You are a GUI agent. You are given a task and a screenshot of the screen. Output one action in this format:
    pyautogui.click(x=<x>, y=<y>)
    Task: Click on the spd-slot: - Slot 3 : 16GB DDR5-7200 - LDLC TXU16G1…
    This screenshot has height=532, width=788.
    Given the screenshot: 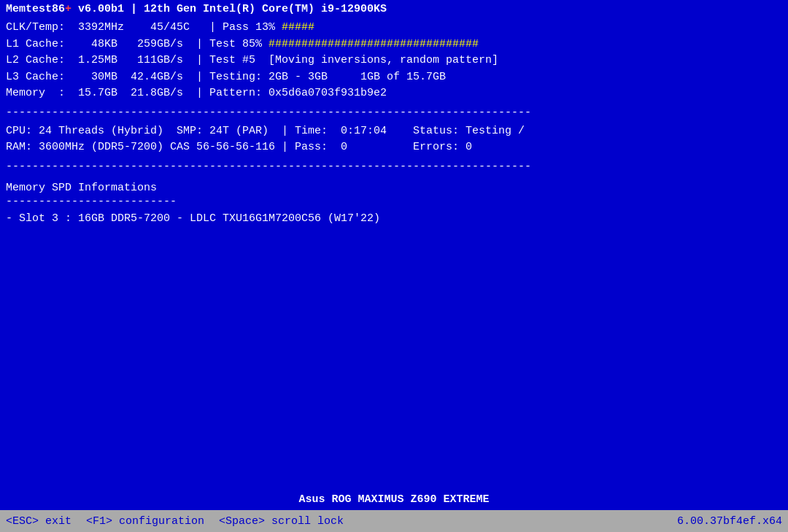 What is the action you would take?
    pyautogui.click(x=394, y=219)
    